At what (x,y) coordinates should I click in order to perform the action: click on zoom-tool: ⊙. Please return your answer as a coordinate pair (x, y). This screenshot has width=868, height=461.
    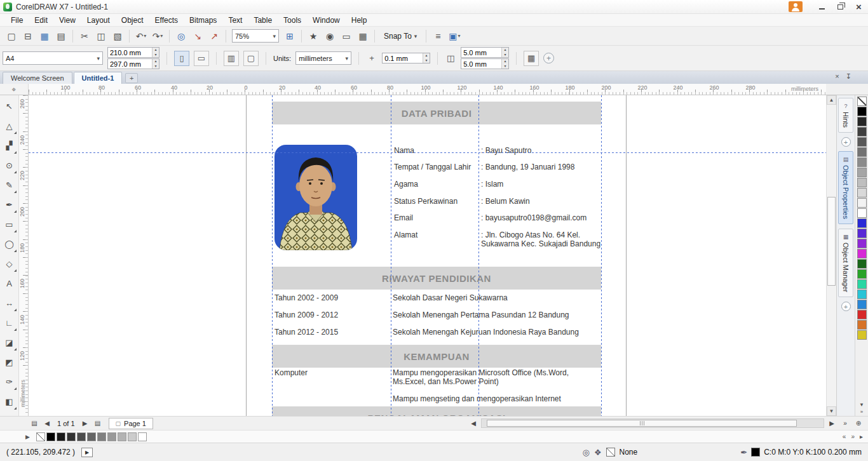
    Looking at the image, I should click on (10, 165).